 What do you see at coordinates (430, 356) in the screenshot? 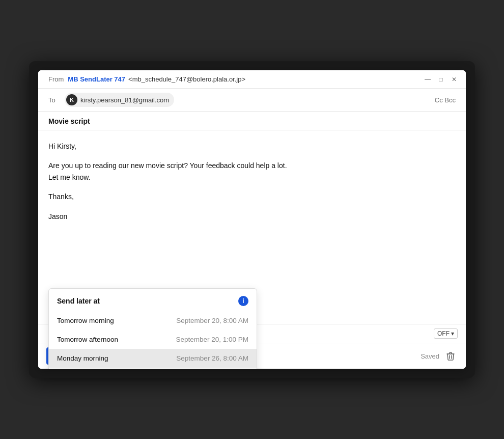
I see `saved-label: Saved` at bounding box center [430, 356].